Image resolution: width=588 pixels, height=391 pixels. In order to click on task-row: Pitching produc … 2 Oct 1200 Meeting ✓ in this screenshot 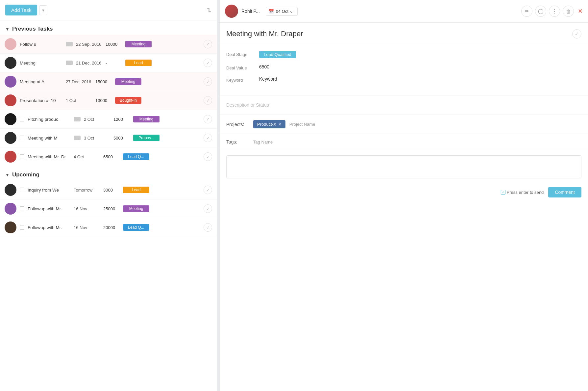, I will do `click(109, 119)`.